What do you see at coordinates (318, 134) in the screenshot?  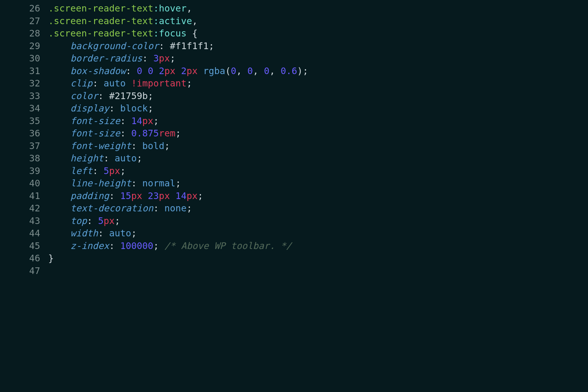 I see `code-line: font-size: 0.875rem;` at bounding box center [318, 134].